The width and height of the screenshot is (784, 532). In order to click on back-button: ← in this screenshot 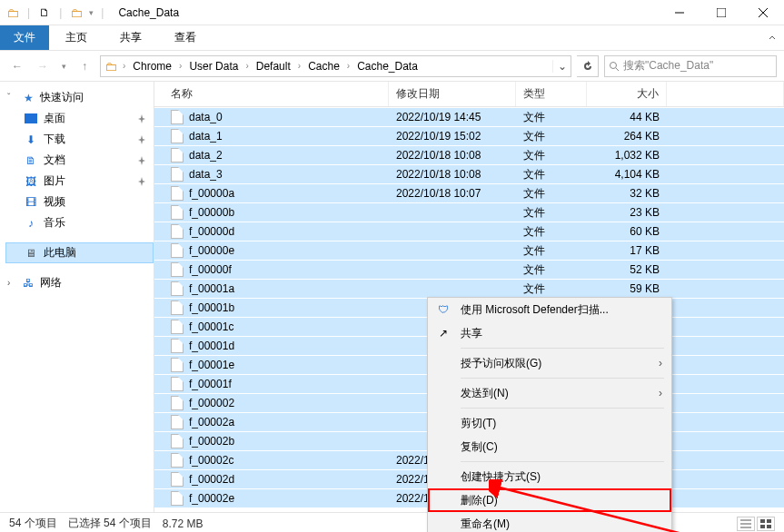, I will do `click(17, 66)`.